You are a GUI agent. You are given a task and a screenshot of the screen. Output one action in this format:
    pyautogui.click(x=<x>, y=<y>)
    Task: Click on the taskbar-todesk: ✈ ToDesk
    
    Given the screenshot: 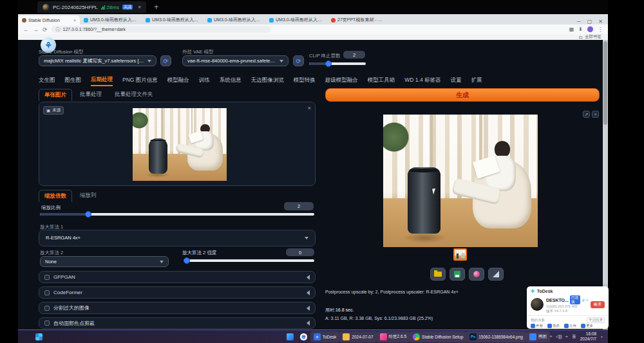 What is the action you would take?
    pyautogui.click(x=325, y=337)
    